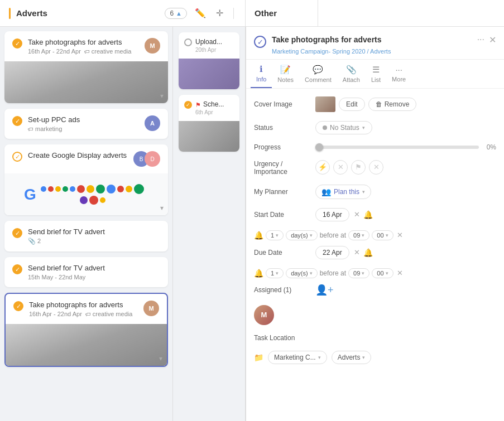 The height and width of the screenshot is (421, 504). What do you see at coordinates (357, 214) in the screenshot?
I see `clear-start-date-icon: ✕` at bounding box center [357, 214].